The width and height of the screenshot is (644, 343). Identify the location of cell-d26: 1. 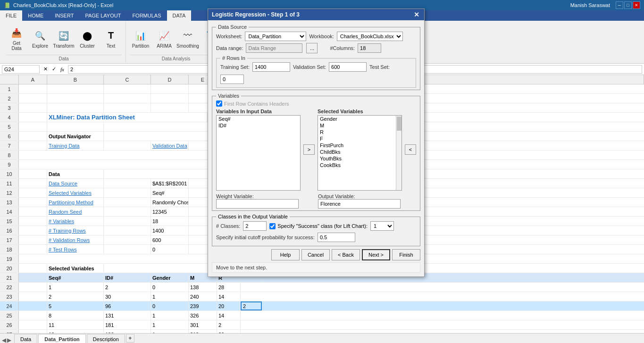
(170, 325).